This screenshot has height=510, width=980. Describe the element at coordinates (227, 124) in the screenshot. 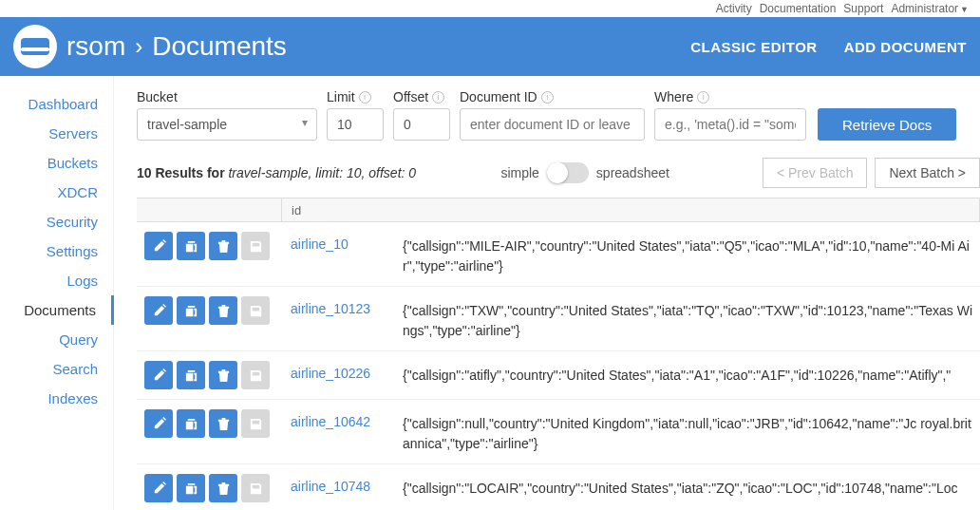

I see `bucket-select: travel-sample` at that location.